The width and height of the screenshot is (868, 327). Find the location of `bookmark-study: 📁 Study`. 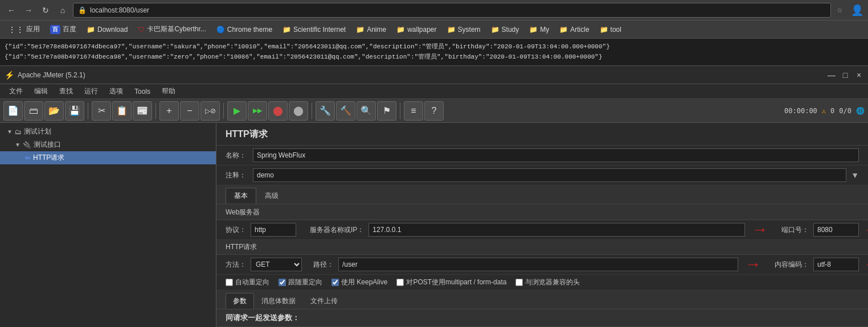

bookmark-study: 📁 Study is located at coordinates (505, 30).